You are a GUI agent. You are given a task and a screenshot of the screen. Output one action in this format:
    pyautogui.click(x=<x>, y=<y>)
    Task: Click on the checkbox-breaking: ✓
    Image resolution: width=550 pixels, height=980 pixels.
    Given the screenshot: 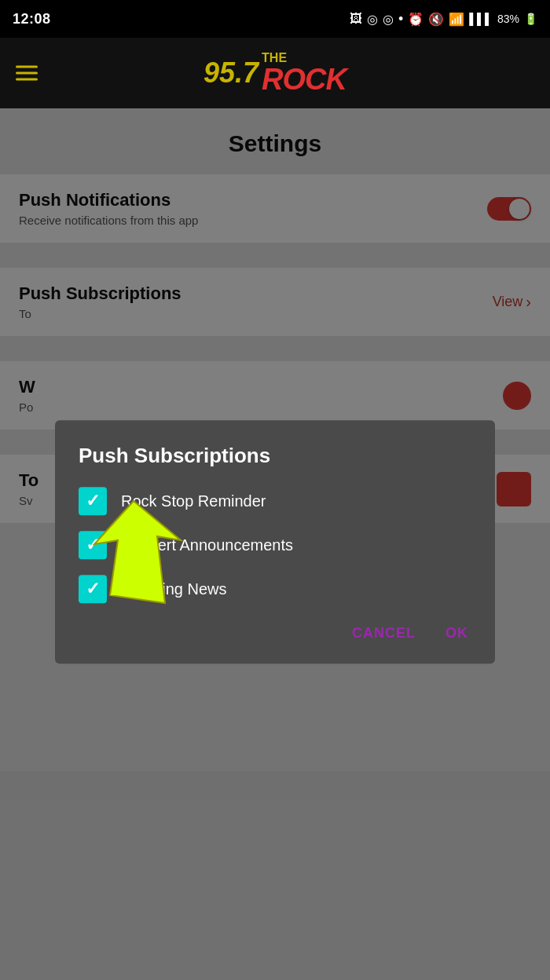 What is the action you would take?
    pyautogui.click(x=93, y=589)
    